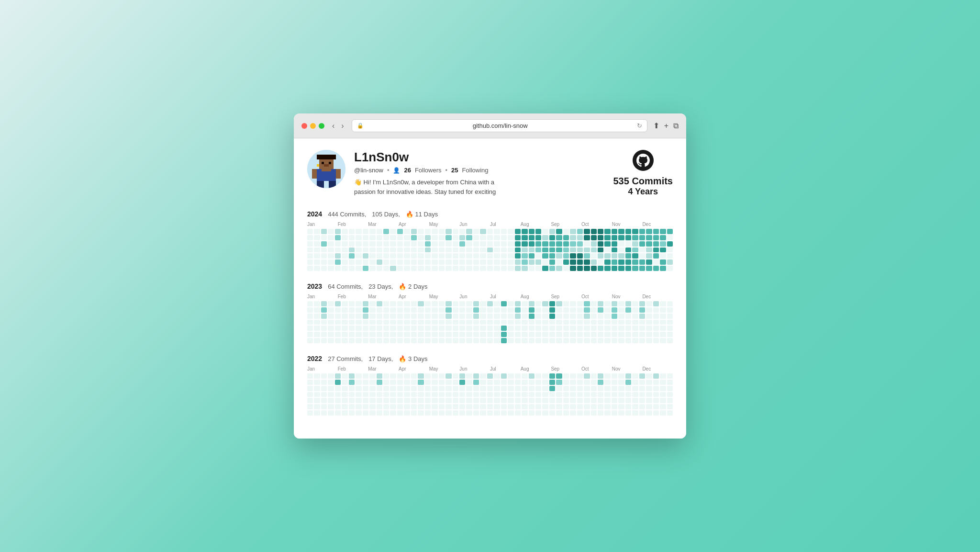  What do you see at coordinates (343, 126) in the screenshot?
I see `forward-button: ›` at bounding box center [343, 126].